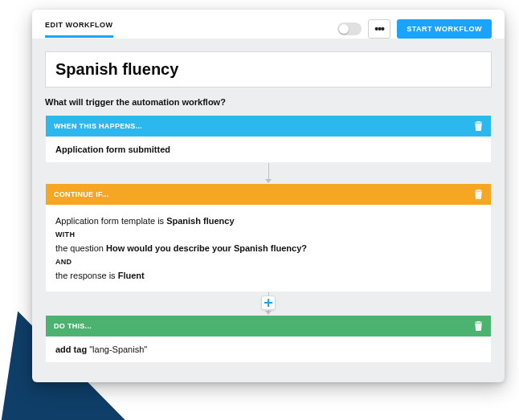 The width and height of the screenshot is (519, 420). Describe the element at coordinates (118, 349) in the screenshot. I see `action-value: "lang-Spanish"` at that location.